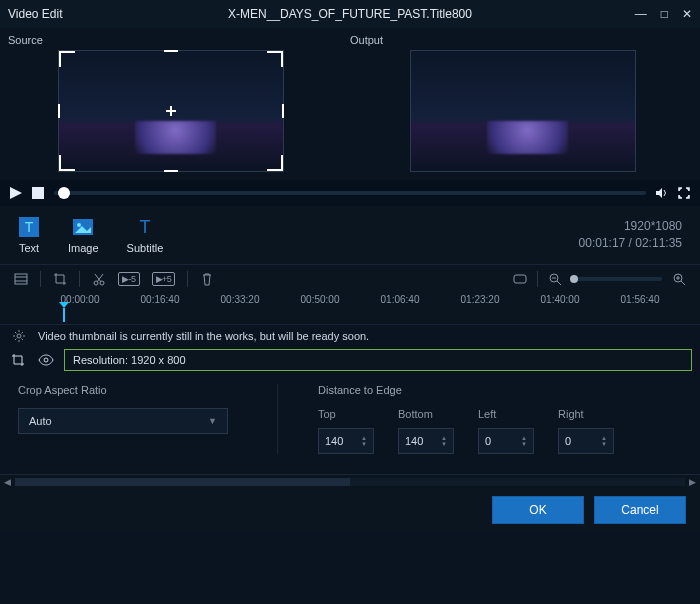 This screenshot has height=604, width=700. I want to click on crop-handle-tr, so click(275, 59).